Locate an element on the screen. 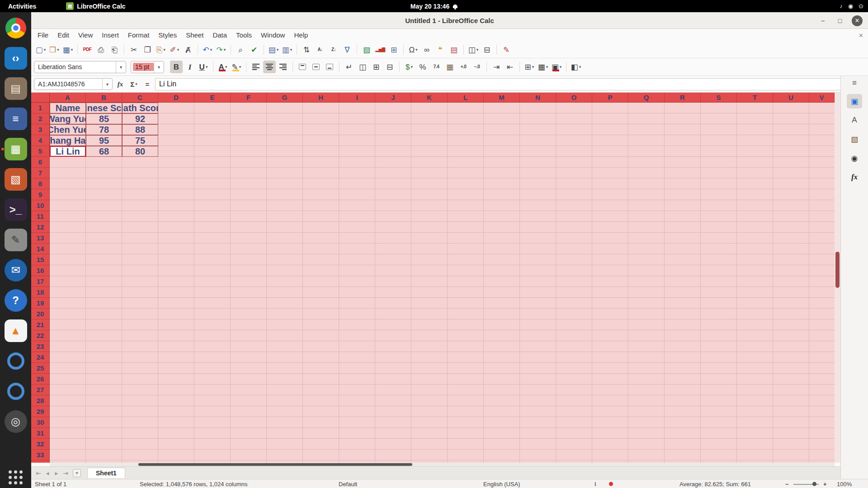 The image size is (868, 488). cell-A1: Name is located at coordinates (68, 108).